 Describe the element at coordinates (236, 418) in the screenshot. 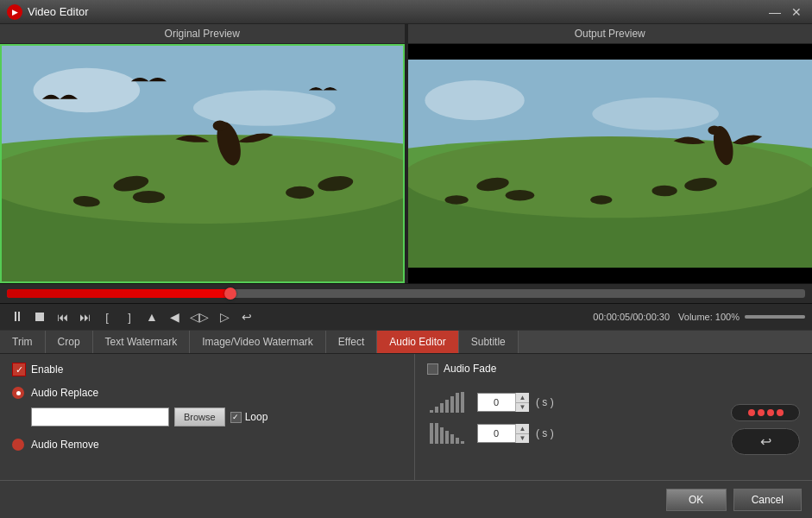

I see `loop-checkbox` at that location.